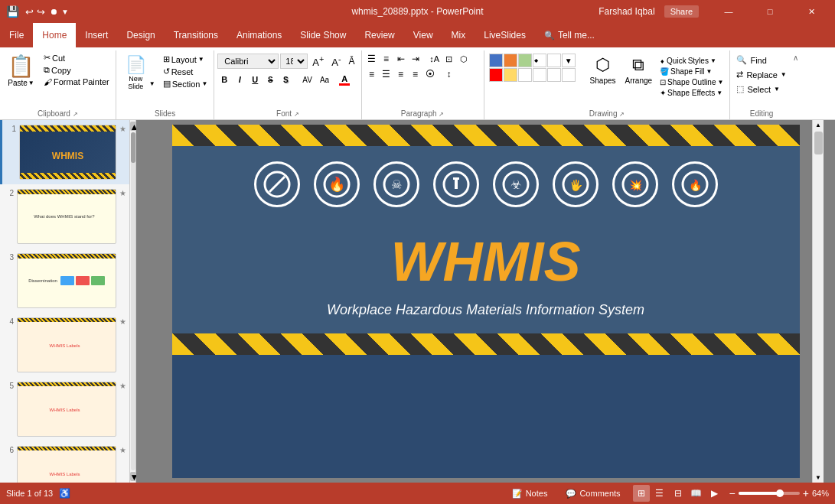 The width and height of the screenshot is (835, 504). I want to click on slide-thumb-4: 4 WHMIS Labels ★, so click(64, 345).